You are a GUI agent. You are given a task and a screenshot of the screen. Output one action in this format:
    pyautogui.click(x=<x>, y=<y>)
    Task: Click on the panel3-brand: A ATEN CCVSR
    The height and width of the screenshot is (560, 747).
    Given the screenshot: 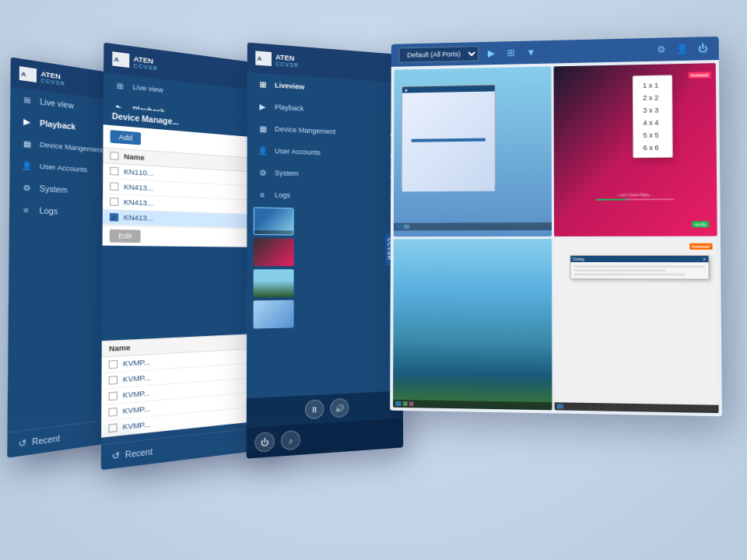 What is the action you would take?
    pyautogui.click(x=277, y=59)
    